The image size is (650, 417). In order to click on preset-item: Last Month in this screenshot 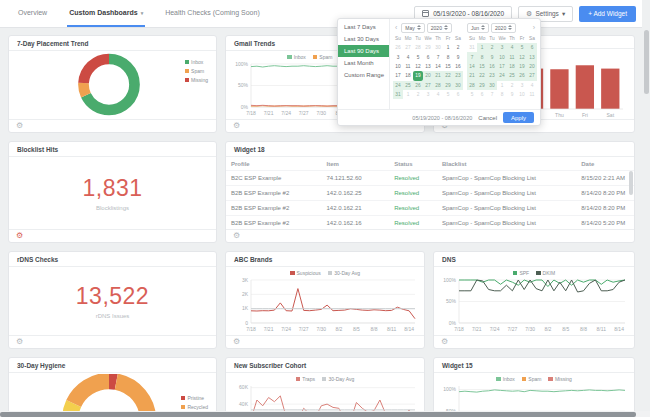, I will do `click(364, 63)`.